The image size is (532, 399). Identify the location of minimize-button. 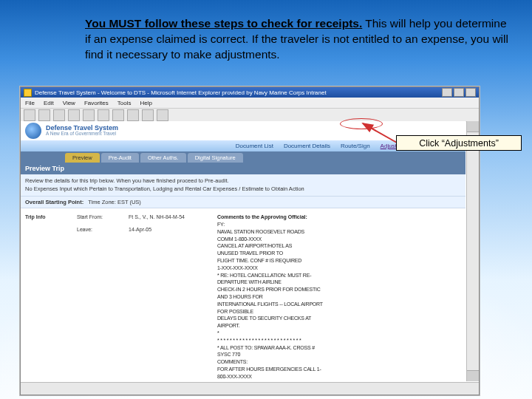
(447, 92).